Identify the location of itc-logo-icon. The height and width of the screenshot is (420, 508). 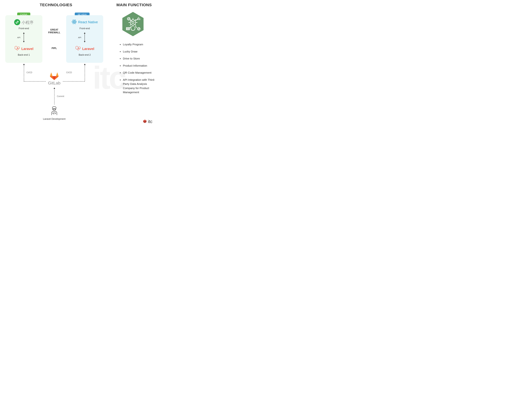
(145, 122).